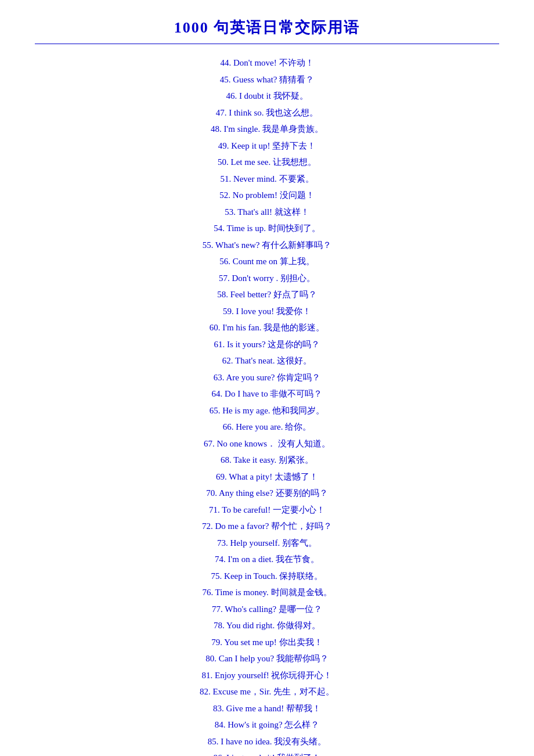  Describe the element at coordinates (267, 213) in the screenshot. I see `list-item: 53. That's all! 就这样！` at that location.